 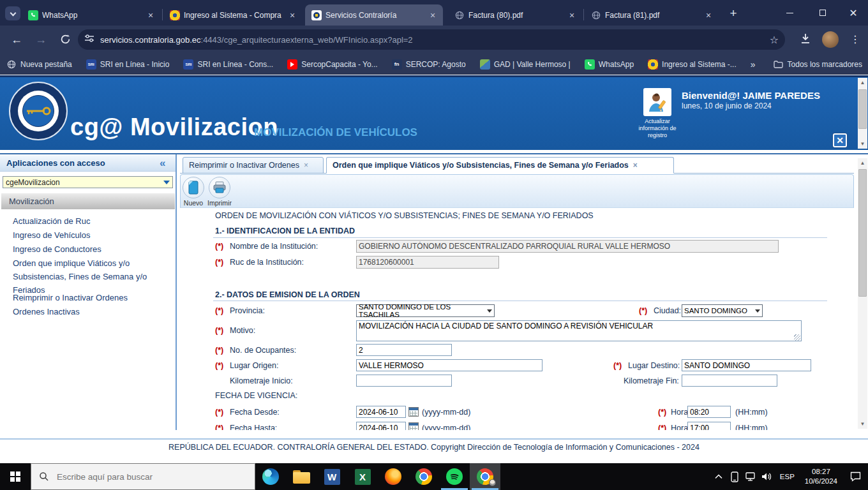 I want to click on tab-whatsapp: WhatsApp ×, so click(x=91, y=15).